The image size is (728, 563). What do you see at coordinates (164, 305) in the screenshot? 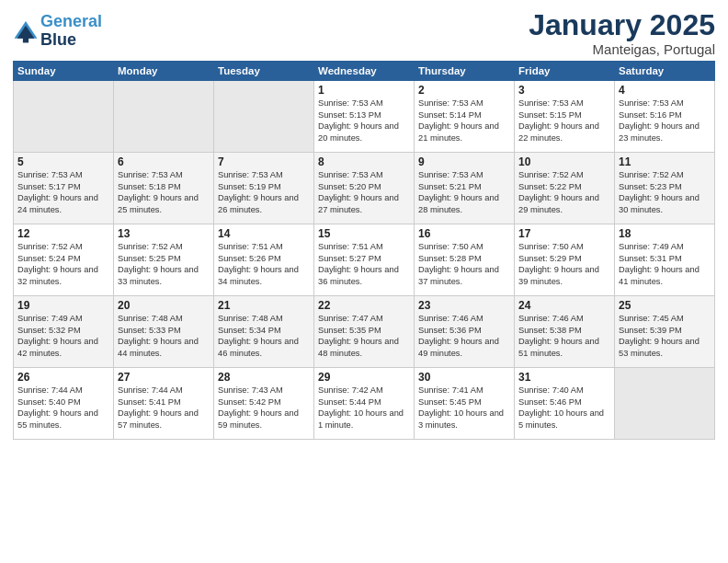
I see `day-number: 20` at bounding box center [164, 305].